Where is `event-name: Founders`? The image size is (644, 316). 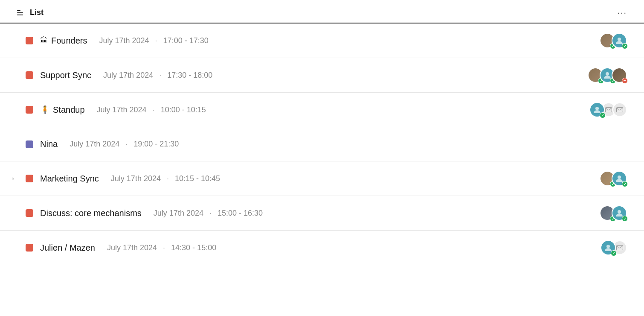 event-name: Founders is located at coordinates (69, 41).